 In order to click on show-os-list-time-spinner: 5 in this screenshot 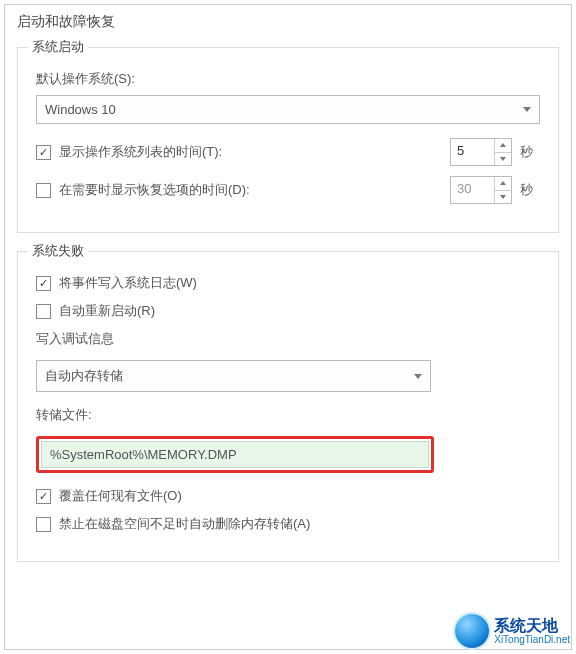, I will do `click(481, 152)`.